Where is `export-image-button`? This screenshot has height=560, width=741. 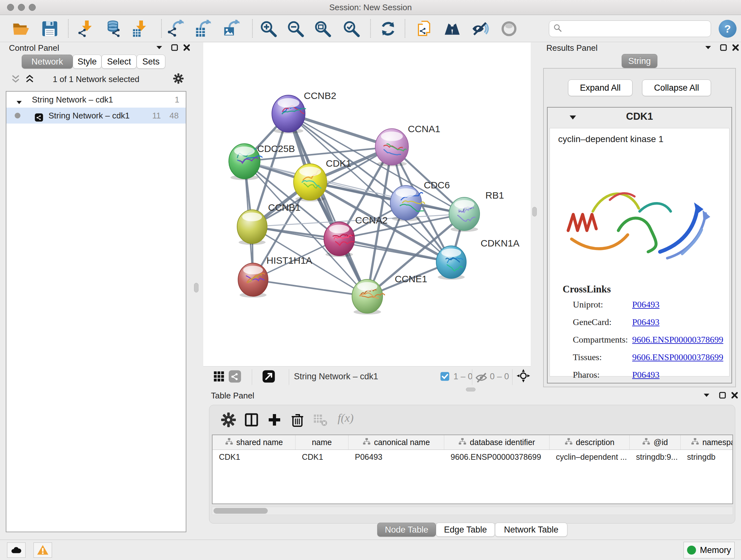 export-image-button is located at coordinates (232, 29).